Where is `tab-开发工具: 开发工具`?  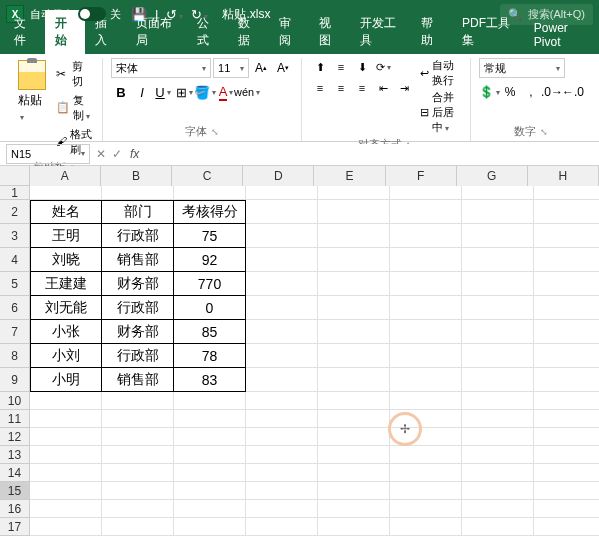 tab-开发工具: 开发工具 is located at coordinates (380, 32).